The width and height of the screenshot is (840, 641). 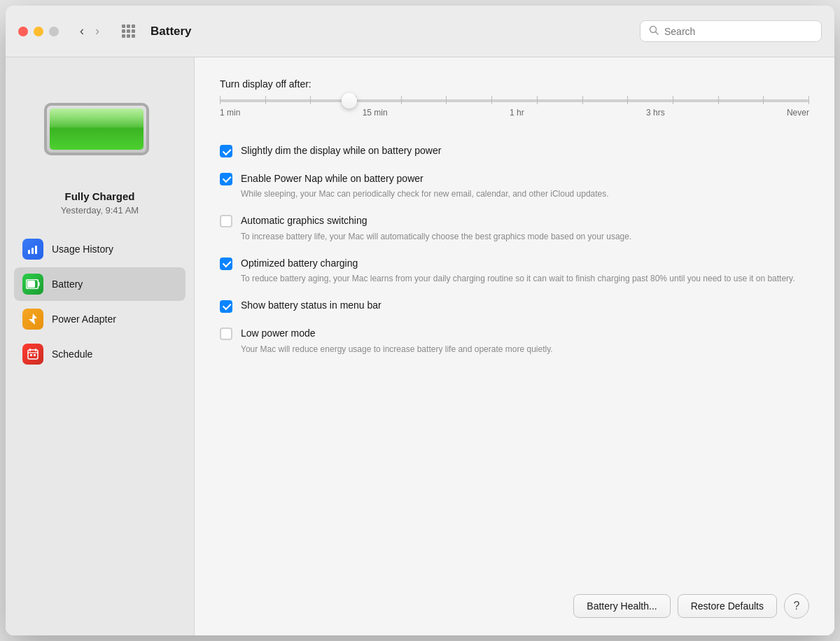 What do you see at coordinates (33, 319) in the screenshot?
I see `power-adapter-icon` at bounding box center [33, 319].